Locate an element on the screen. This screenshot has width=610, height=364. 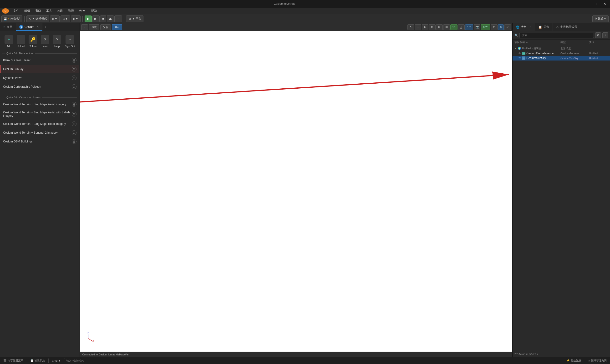
actor-blank-3d-tiles: Blank 3D Tiles Tileset ⊕ is located at coordinates (40, 60).